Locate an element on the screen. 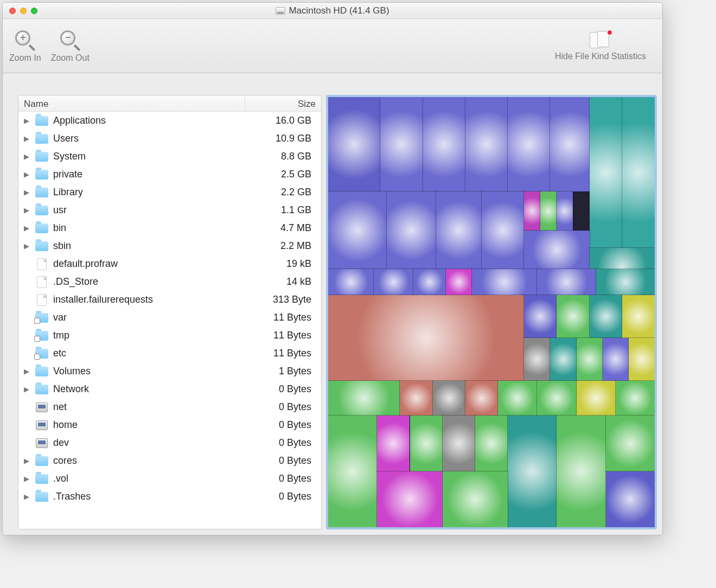 The height and width of the screenshot is (588, 716). table-row: .DS_Store14 kB is located at coordinates (170, 282).